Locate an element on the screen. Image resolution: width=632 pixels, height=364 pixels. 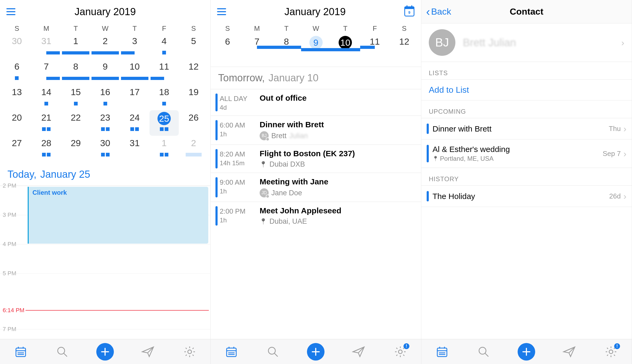
day-number: 4 is located at coordinates (164, 40).